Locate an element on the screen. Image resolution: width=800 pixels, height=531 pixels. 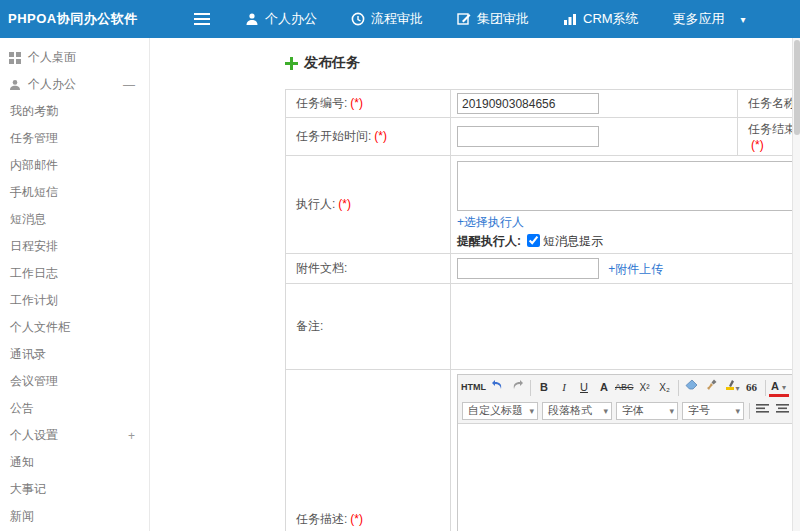
sidebar-item-task-management: 任务管理 is located at coordinates (74, 138).